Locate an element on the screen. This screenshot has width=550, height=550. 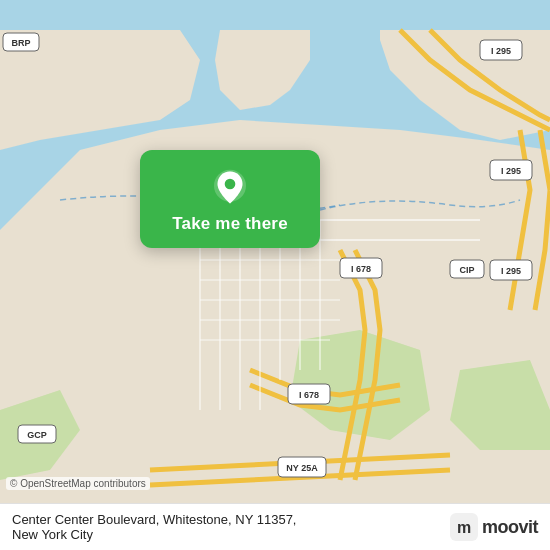
svg-text: NY 25A is located at coordinates (302, 468).